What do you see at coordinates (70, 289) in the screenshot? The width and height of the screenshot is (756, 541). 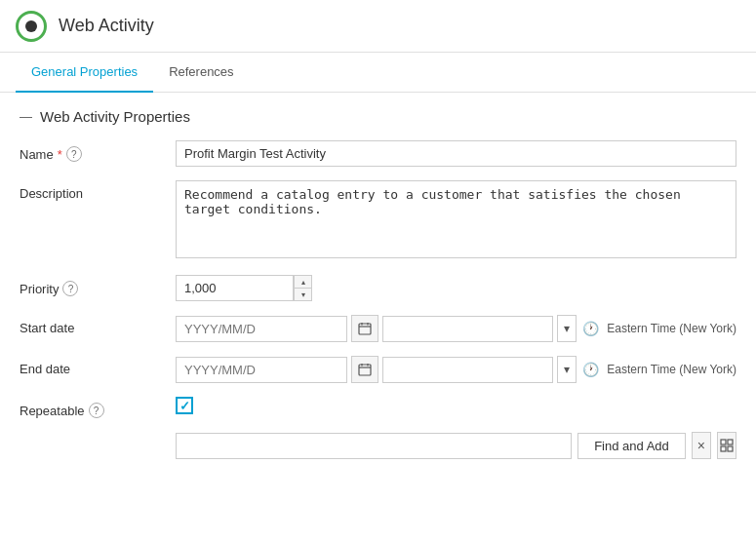 I see `priority-help-icon: ?` at bounding box center [70, 289].